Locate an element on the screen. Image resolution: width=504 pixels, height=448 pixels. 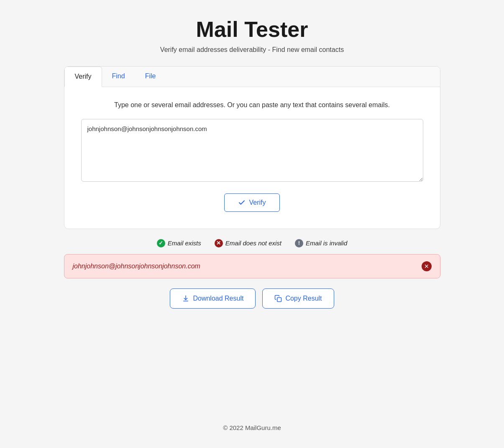
verify-button-wrapper: Verify is located at coordinates (252, 203).